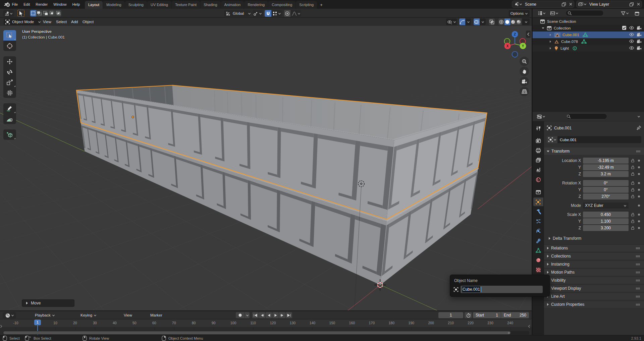  Describe the element at coordinates (538, 128) in the screenshot. I see `properties-tab-tool` at that location.